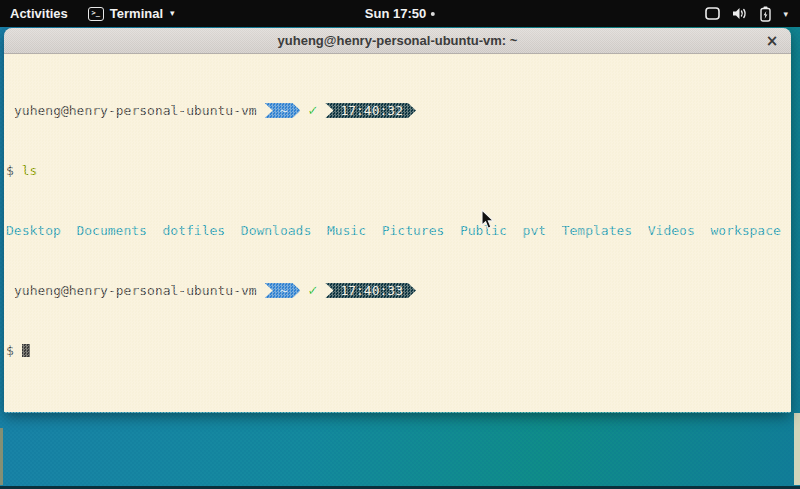  What do you see at coordinates (398, 110) in the screenshot?
I see `prompt-line-1: yuheng@henry-personal-ubuntu-vm ~ ✓ 17:4…` at bounding box center [398, 110].